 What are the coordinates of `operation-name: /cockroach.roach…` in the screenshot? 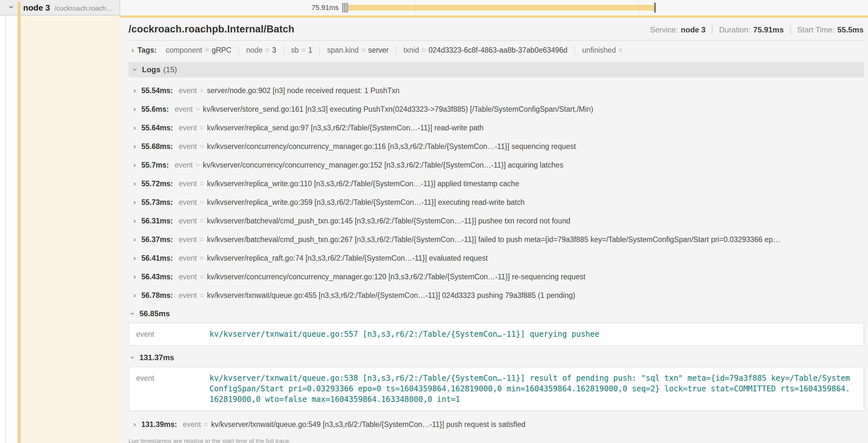 It's located at (84, 8).